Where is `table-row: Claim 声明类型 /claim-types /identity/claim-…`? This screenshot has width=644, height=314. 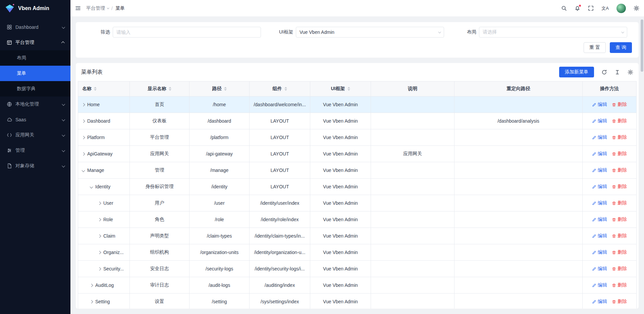
table-row: Claim 声明类型 /claim-types /identity/claim-… is located at coordinates (357, 236).